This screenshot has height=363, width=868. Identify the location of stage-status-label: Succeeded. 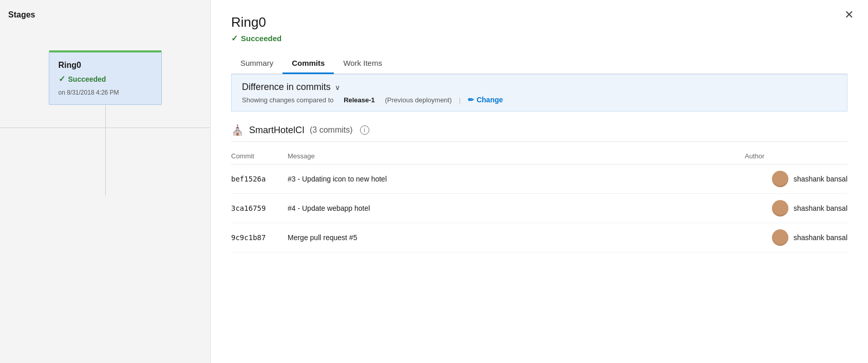
(87, 79).